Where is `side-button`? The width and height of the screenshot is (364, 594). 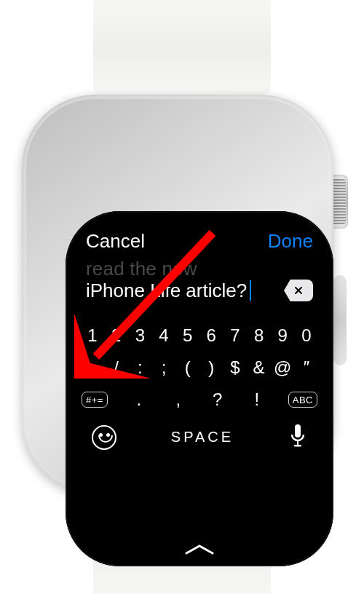
side-button is located at coordinates (340, 320).